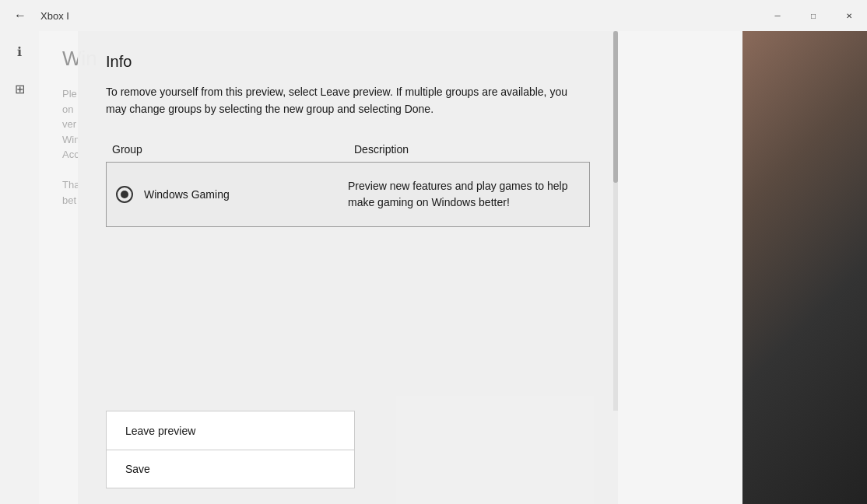 This screenshot has width=867, height=504. I want to click on group-description: Preview new features and play games to h…, so click(464, 194).